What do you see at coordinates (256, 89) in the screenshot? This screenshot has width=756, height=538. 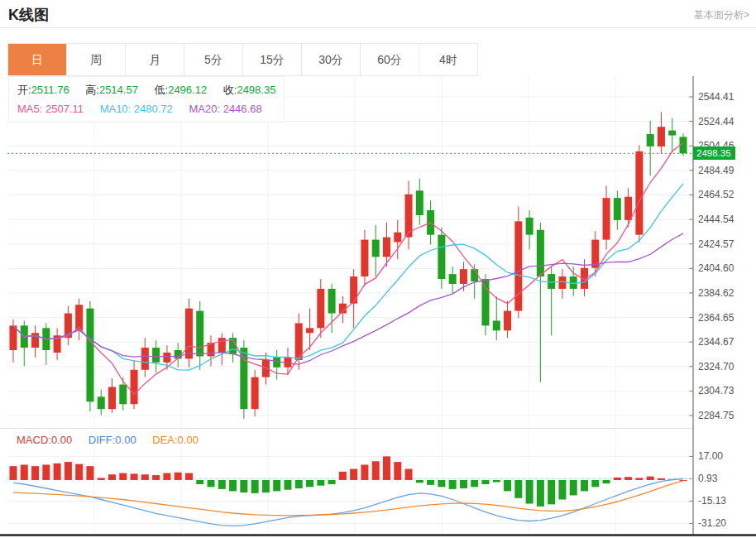 I see `close-value: 2498.35` at bounding box center [256, 89].